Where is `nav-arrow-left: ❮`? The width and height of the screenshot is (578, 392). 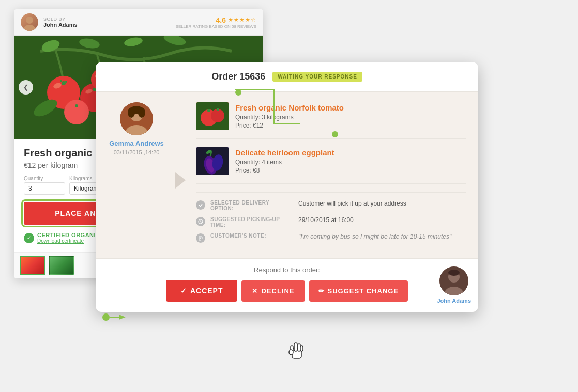 nav-arrow-left: ❮ is located at coordinates (26, 87).